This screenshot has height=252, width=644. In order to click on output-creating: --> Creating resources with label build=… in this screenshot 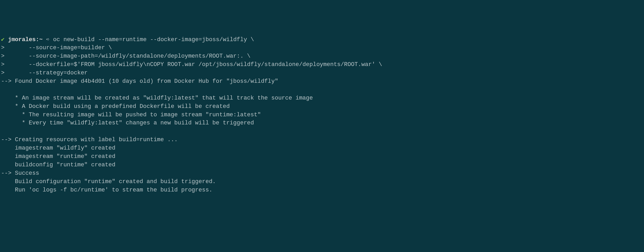, I will do `click(89, 140)`.